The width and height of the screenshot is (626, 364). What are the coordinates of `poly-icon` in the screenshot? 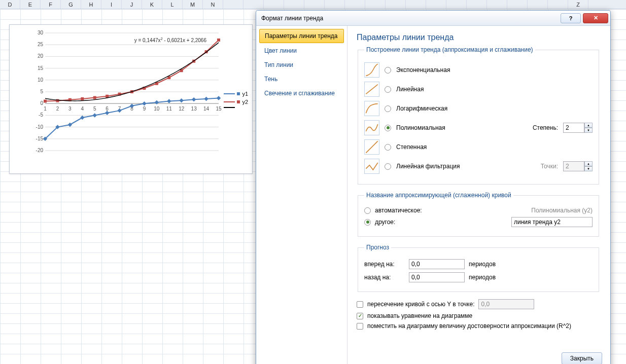 It's located at (372, 128).